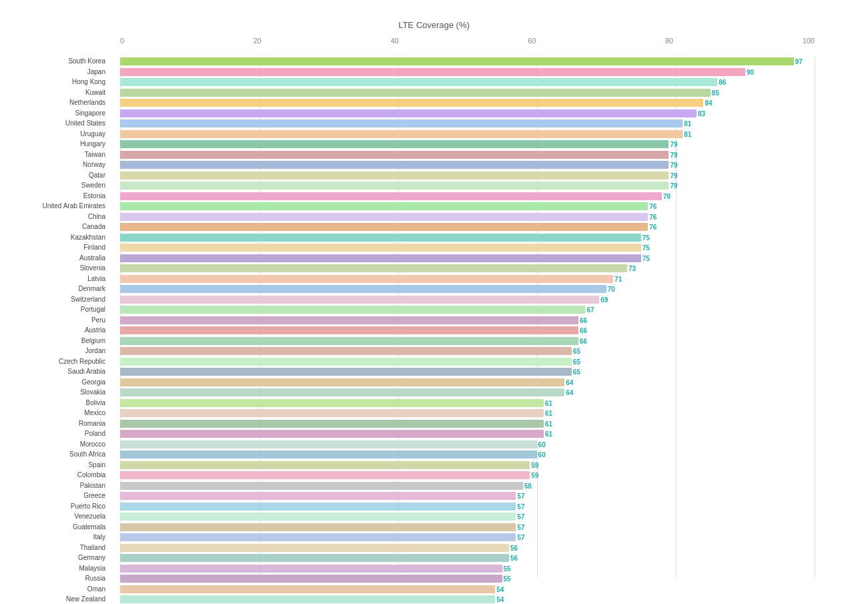 The height and width of the screenshot is (604, 868). Describe the element at coordinates (467, 61) in the screenshot. I see `bar-row: South Korea97` at that location.